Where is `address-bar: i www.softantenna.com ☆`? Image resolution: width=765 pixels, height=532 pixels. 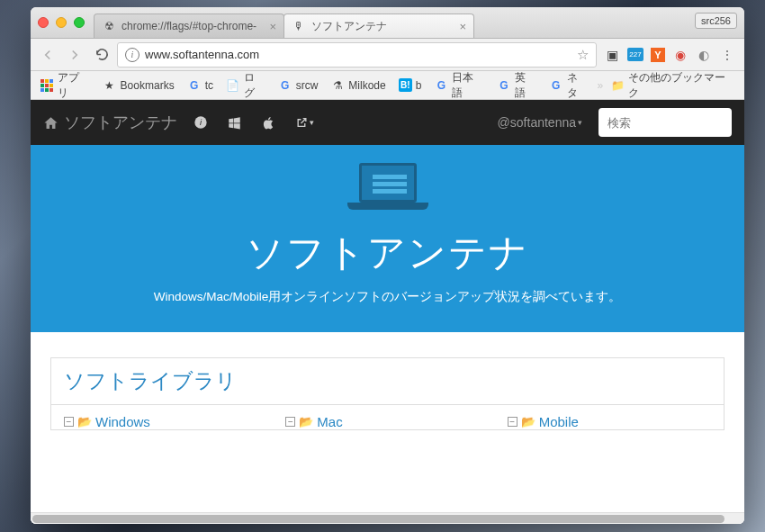 address-bar: i www.softantenna.com ☆ is located at coordinates (356, 55).